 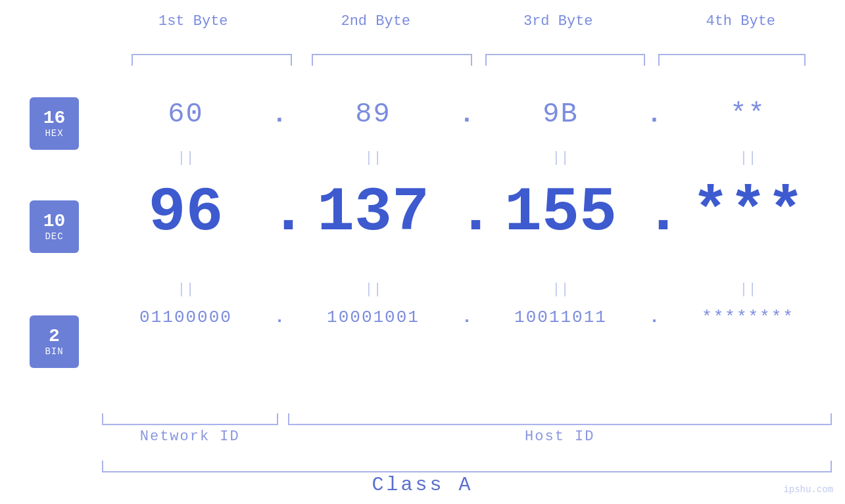 What do you see at coordinates (748, 114) in the screenshot?
I see `hex-val-4: **` at bounding box center [748, 114].